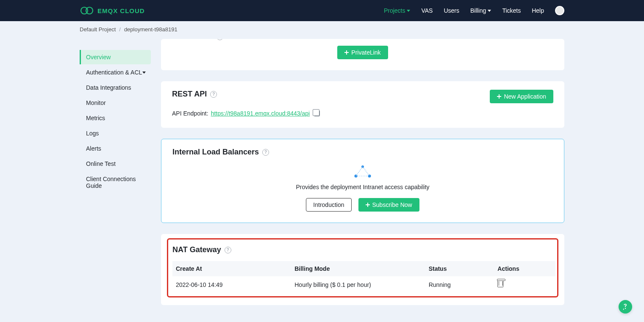  I want to click on subscribe-button: Subscribe Now, so click(389, 205).